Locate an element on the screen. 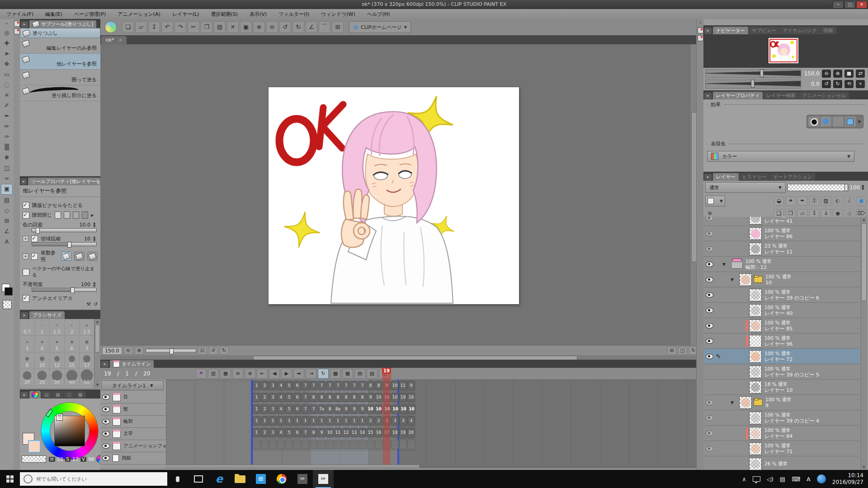 Image resolution: width=868 pixels, height=488 pixels. sub-color-swatch is located at coordinates (34, 446).